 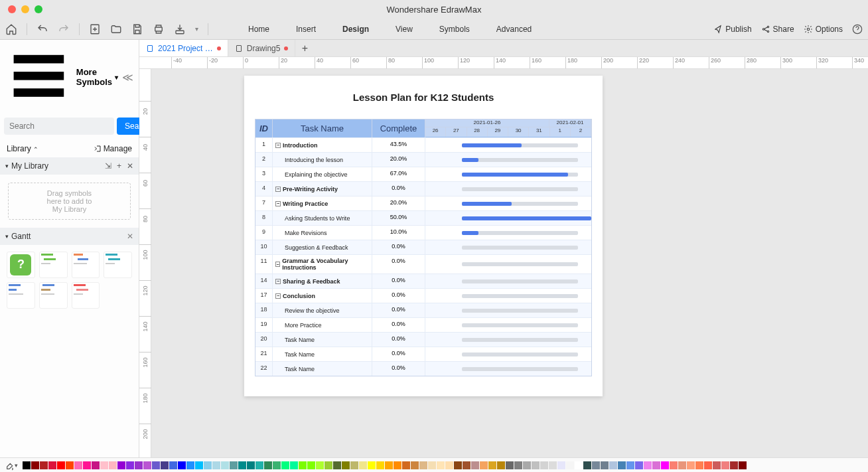 What do you see at coordinates (108, 166) in the screenshot?
I see `import-lib-icon: ⇲` at bounding box center [108, 166].